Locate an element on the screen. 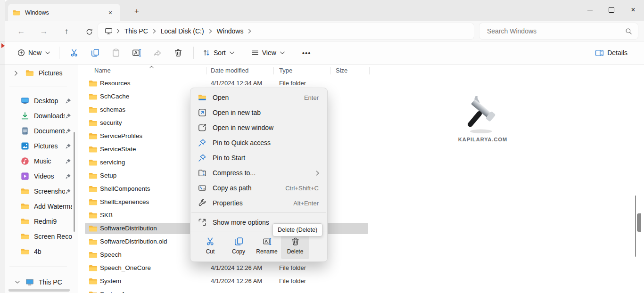 The image size is (644, 293). sidebar-scrollbar is located at coordinates (74, 182).